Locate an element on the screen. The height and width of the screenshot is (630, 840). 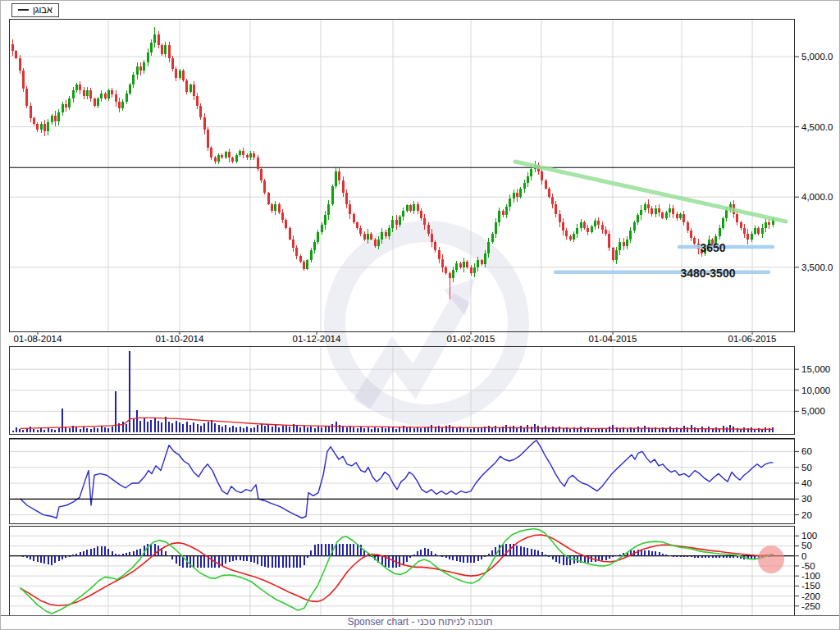
series-legend-label: אבוגן is located at coordinates (43, 10).